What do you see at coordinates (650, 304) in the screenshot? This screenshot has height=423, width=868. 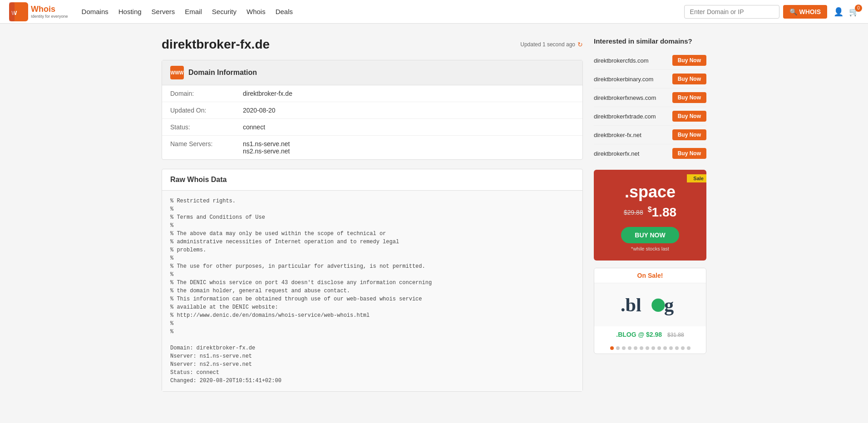 I see `blog-logo-svg: .bl g` at bounding box center [650, 304].